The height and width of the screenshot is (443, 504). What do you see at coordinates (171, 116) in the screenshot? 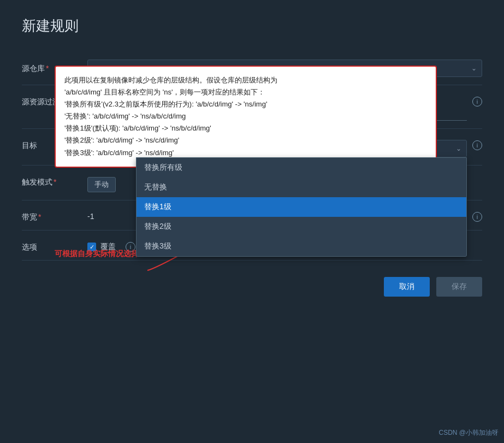
I see `tooltip-content: 此项用以在复制镜像时减少仓库的层级结构。假设仓库的层级结构为 'a/b/c/d/…` at bounding box center [171, 116].